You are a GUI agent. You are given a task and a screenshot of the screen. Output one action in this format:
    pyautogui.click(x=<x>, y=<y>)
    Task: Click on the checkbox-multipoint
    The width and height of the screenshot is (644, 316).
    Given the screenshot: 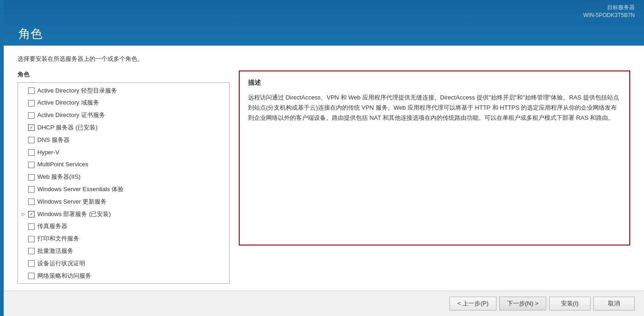 What is the action you would take?
    pyautogui.click(x=31, y=165)
    